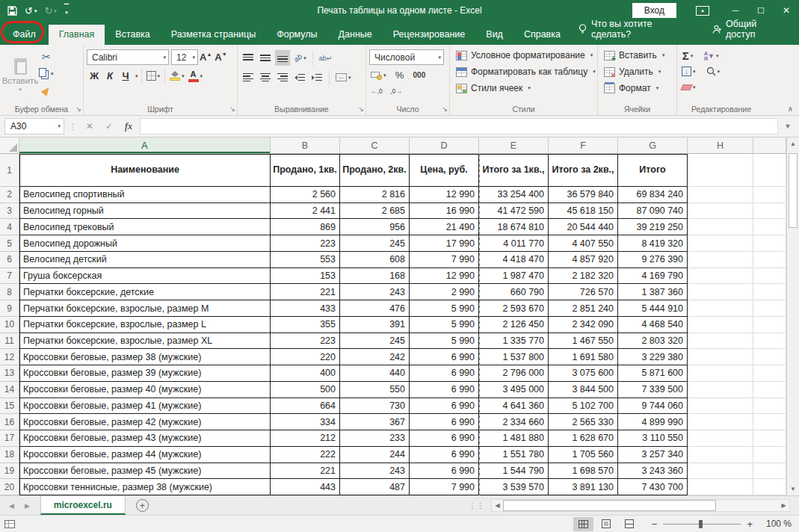 The image size is (799, 532). I want to click on table-row-cell: 2 126 450, so click(514, 325).